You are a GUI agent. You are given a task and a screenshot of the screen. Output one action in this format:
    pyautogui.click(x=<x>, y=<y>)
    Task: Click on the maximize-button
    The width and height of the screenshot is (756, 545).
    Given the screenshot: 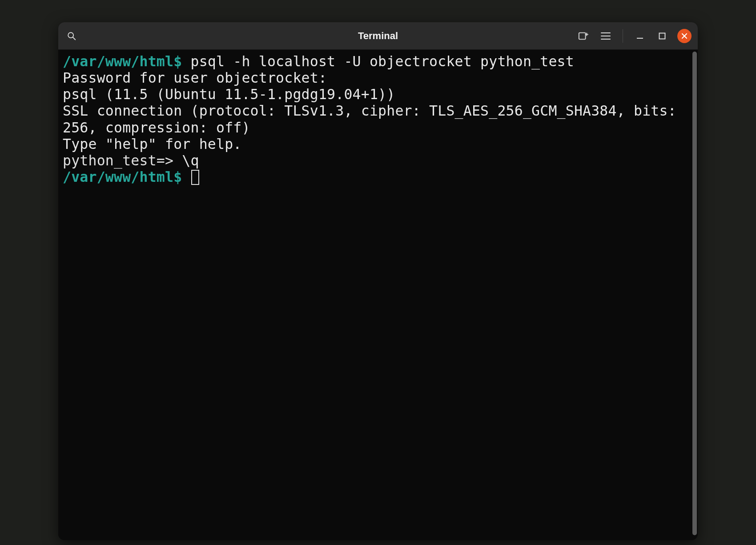 What is the action you would take?
    pyautogui.click(x=662, y=36)
    